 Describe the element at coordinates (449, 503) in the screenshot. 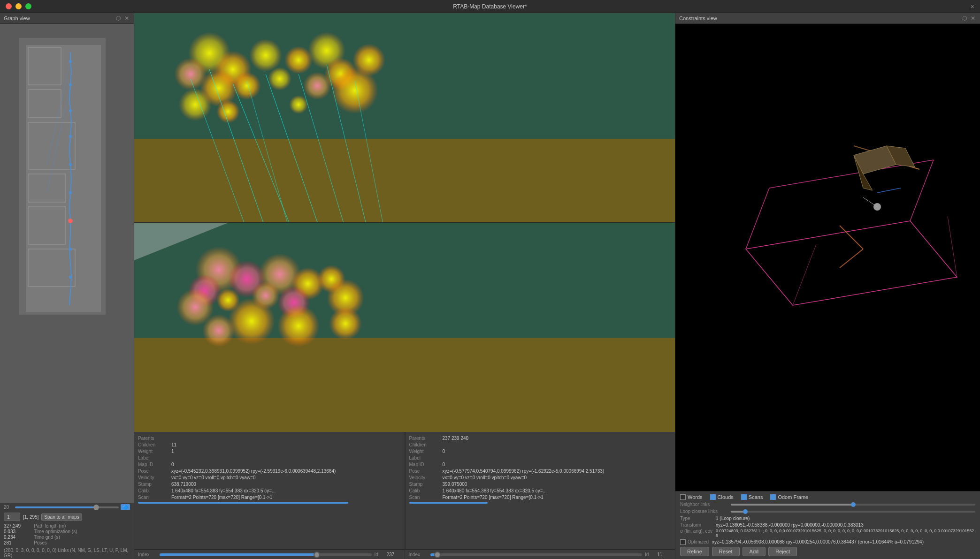

I see `right-progress-bar` at that location.